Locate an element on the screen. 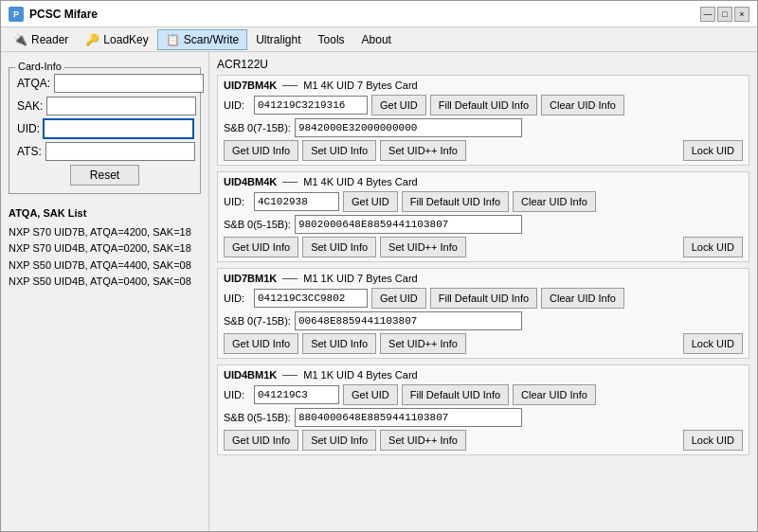  menu-about: About is located at coordinates (377, 40).